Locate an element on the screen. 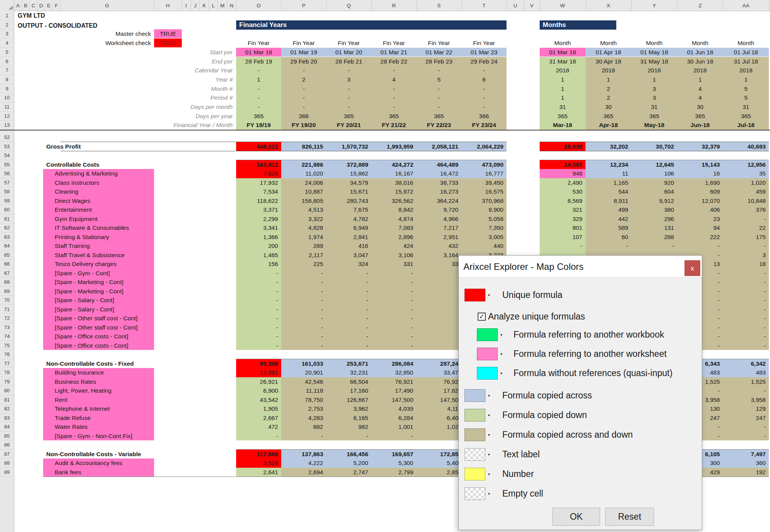 The width and height of the screenshot is (770, 532). cell-mo-r58-c5: 459 is located at coordinates (746, 192).